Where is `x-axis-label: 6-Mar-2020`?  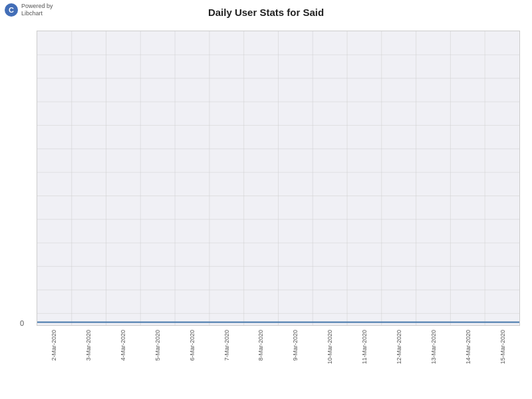
x-axis-label: 6-Mar-2020 is located at coordinates (192, 346).